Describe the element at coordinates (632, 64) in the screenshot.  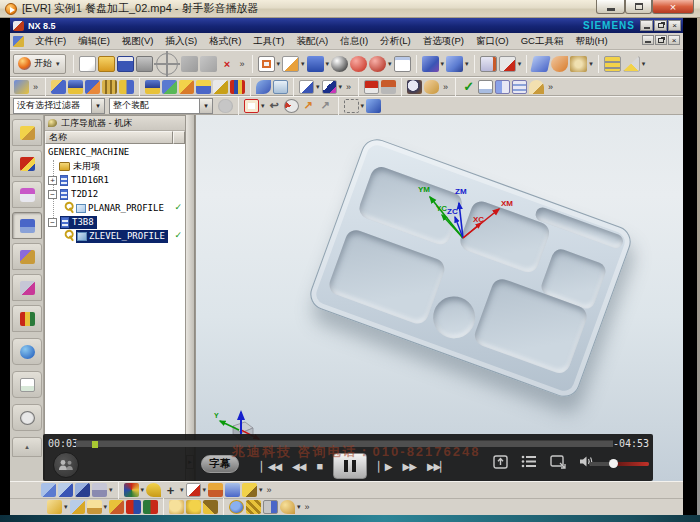
I see `measure-angle-icon` at that location.